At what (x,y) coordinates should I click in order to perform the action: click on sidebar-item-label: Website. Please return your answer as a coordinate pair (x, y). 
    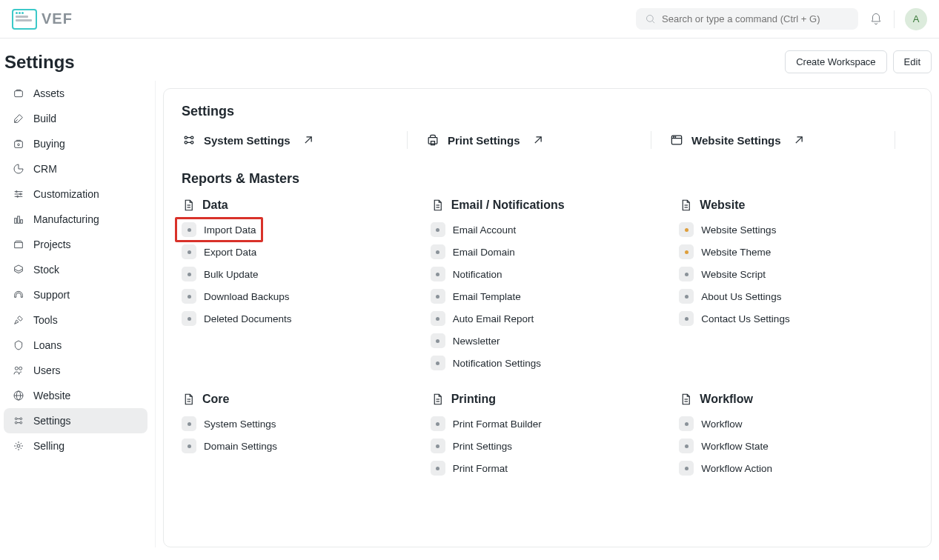
    Looking at the image, I should click on (52, 396).